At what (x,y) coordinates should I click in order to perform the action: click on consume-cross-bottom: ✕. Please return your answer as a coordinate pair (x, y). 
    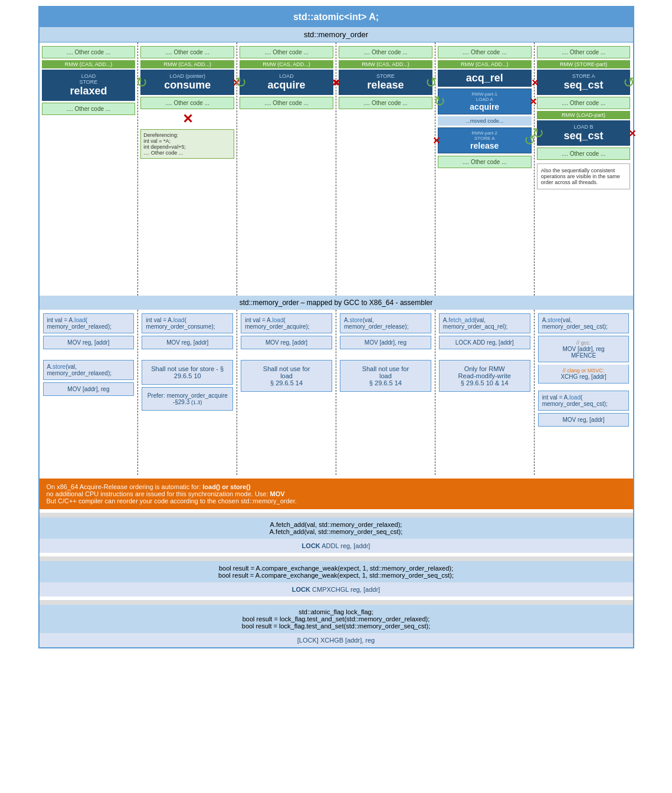
    Looking at the image, I should click on (188, 119).